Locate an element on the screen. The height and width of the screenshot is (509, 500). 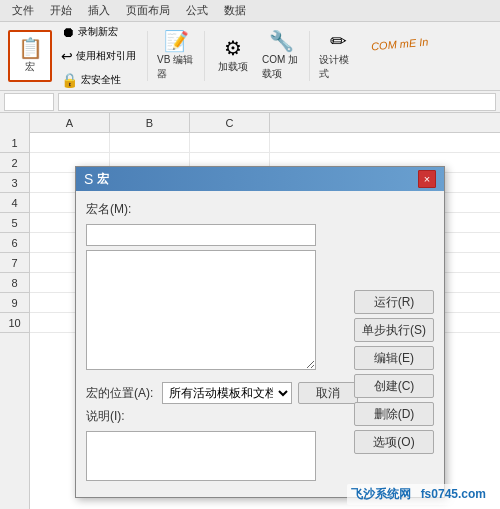
macro-location-label: 宏的位置(A): is located at coordinates (121, 394).